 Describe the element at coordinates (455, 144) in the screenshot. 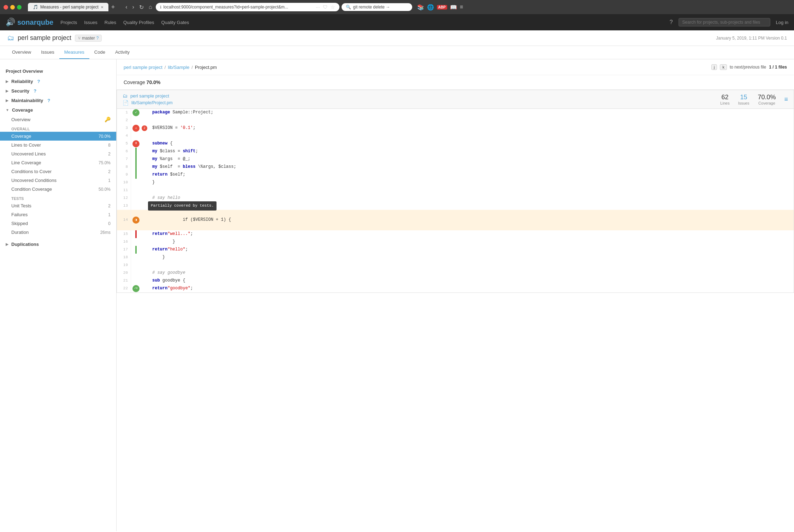

I see `code-line-5: 5 ⬆ sub new {` at that location.